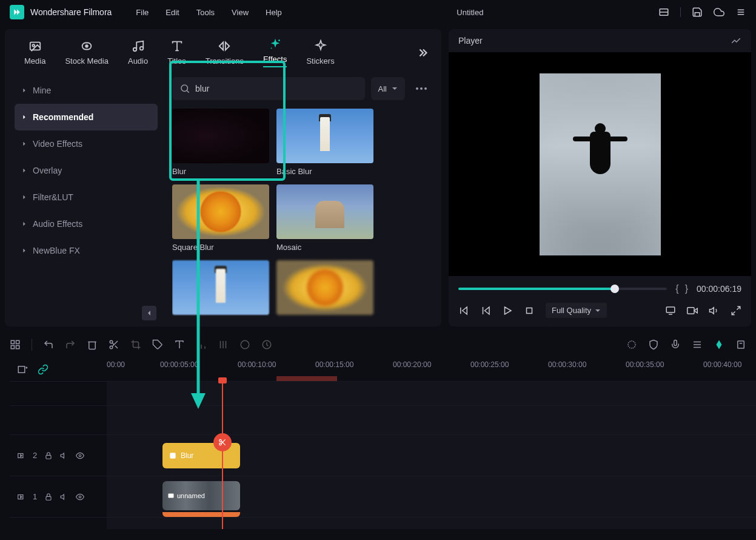 The width and height of the screenshot is (756, 540). What do you see at coordinates (86, 90) in the screenshot?
I see `sidebar-item-mine: Mine` at bounding box center [86, 90].